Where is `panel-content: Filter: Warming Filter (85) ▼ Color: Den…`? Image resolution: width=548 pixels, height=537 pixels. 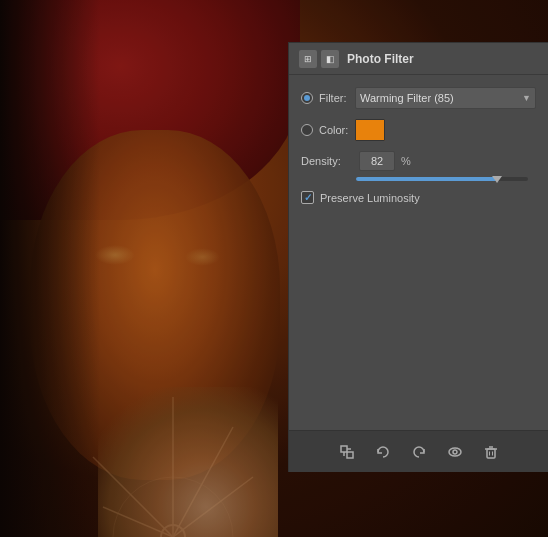
panel-content: Filter: Warming Filter (85) ▼ Color: Den… is located at coordinates (418, 144).